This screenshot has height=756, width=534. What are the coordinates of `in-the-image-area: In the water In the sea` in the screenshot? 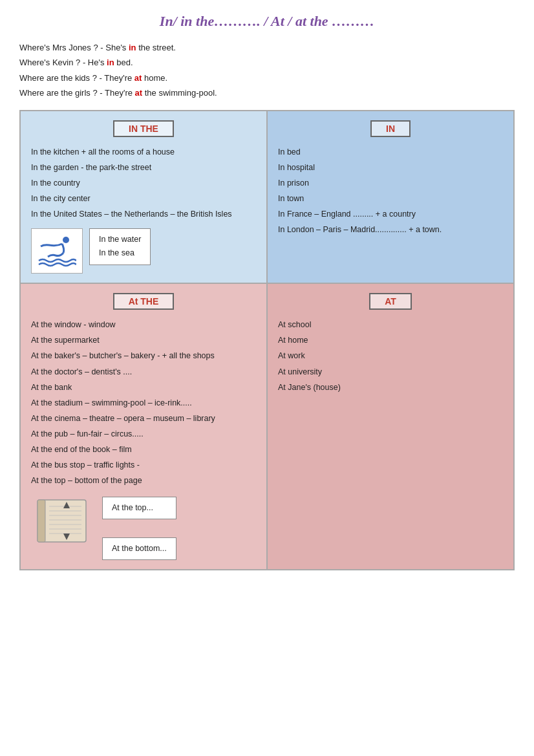 It's located at (144, 251).